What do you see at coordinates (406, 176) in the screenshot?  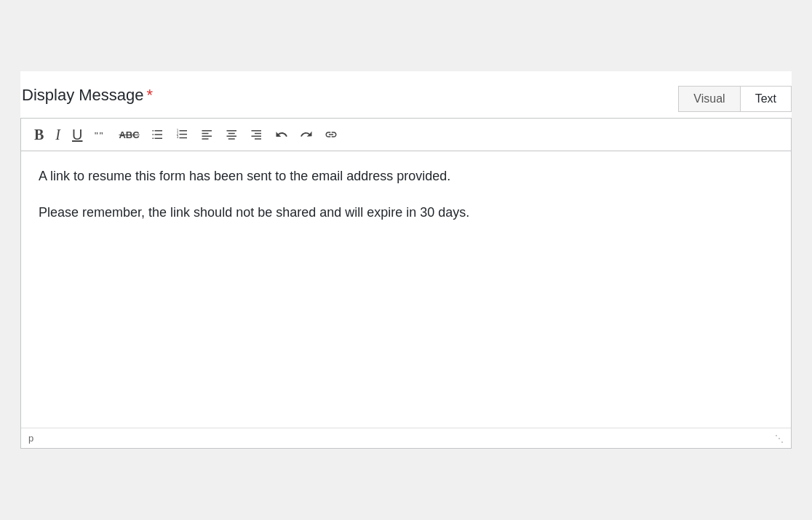 I see `content-paragraph-1: A link to resume this form has been sent…` at bounding box center [406, 176].